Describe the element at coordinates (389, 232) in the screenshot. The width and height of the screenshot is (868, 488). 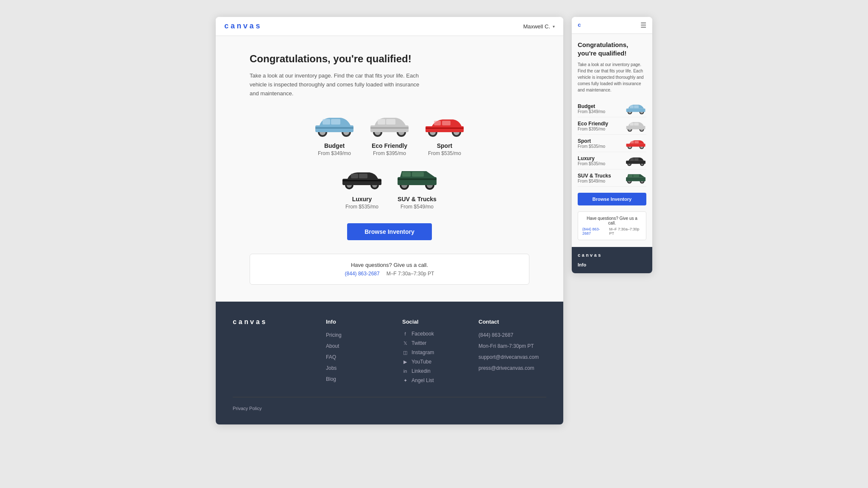
I see `browse-inventory-button: Browse Inventory` at that location.